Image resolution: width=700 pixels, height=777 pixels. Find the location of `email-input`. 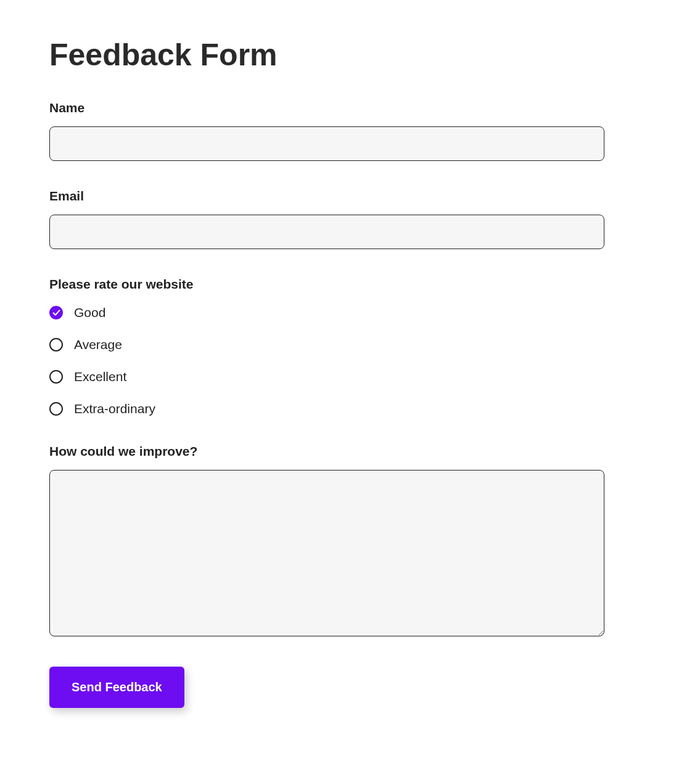

email-input is located at coordinates (327, 232).